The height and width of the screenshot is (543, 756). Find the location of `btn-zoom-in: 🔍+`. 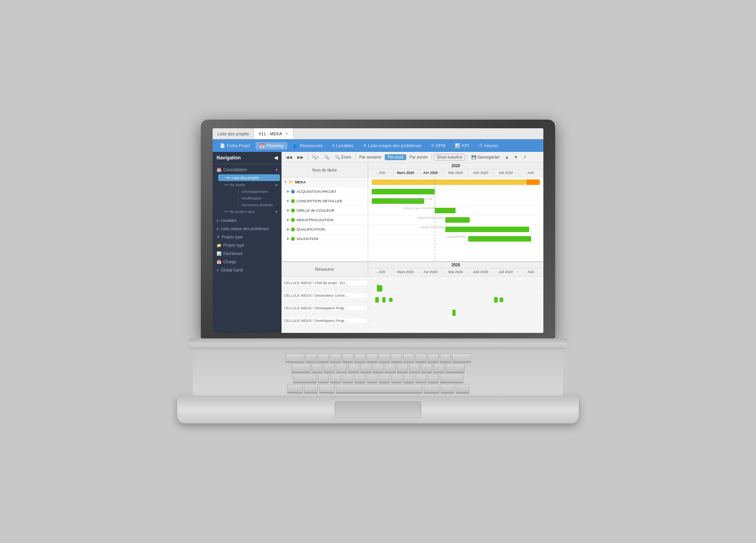

btn-zoom-in: 🔍+ is located at coordinates (315, 157).